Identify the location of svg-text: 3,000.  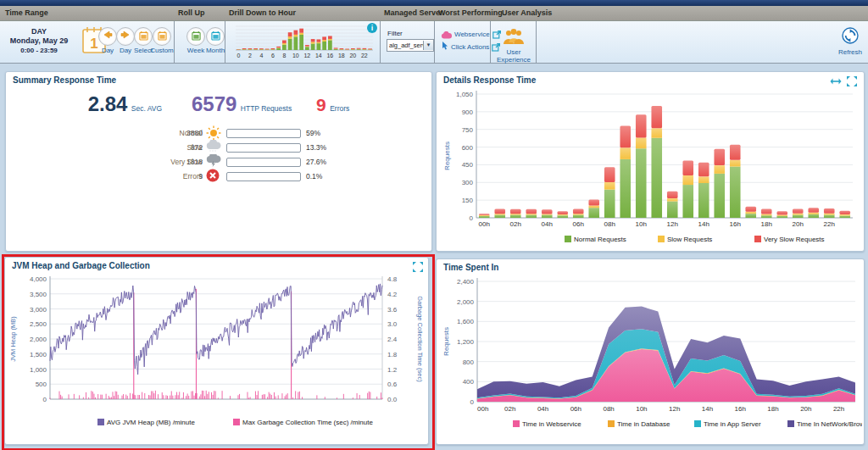
(39, 310).